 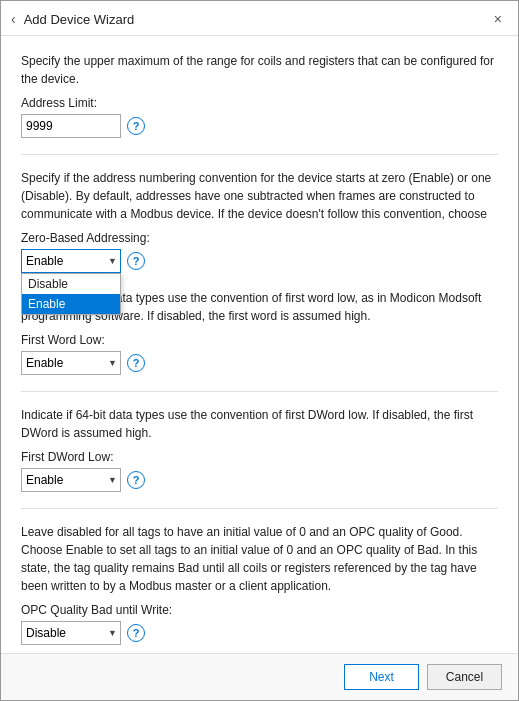 What do you see at coordinates (260, 126) in the screenshot?
I see `address-limit-row: ?` at bounding box center [260, 126].